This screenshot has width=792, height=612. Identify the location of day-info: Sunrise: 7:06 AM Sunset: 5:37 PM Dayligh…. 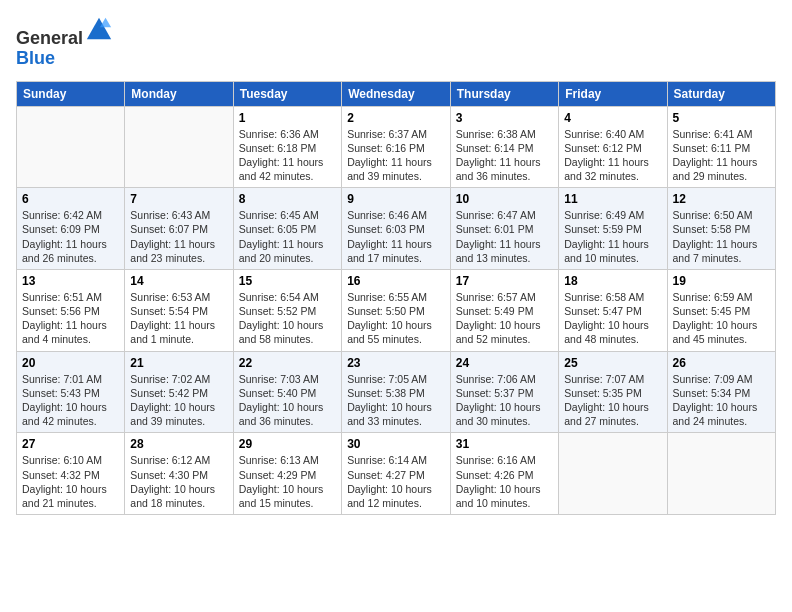
(504, 400).